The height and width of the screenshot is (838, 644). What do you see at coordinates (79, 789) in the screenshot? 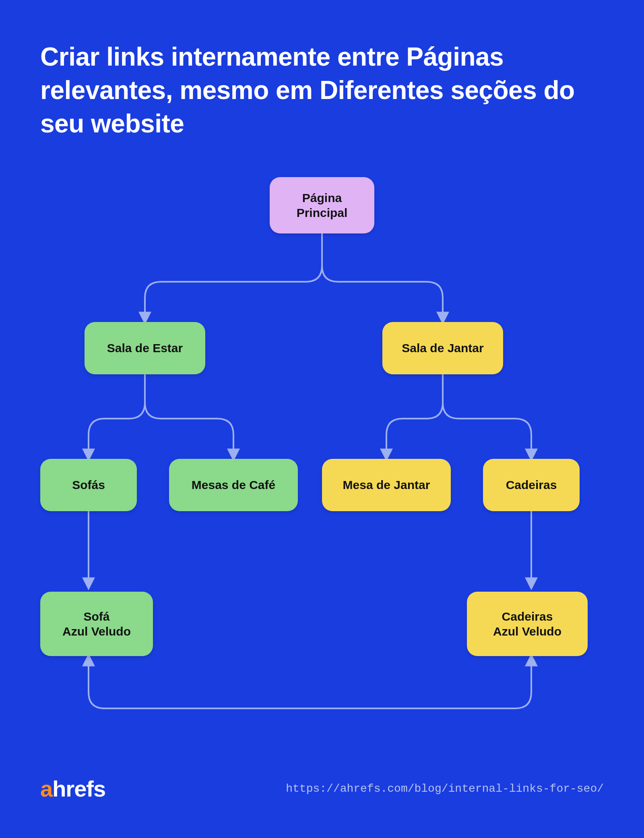
I see `brand-logo-rest: hrefs` at bounding box center [79, 789].